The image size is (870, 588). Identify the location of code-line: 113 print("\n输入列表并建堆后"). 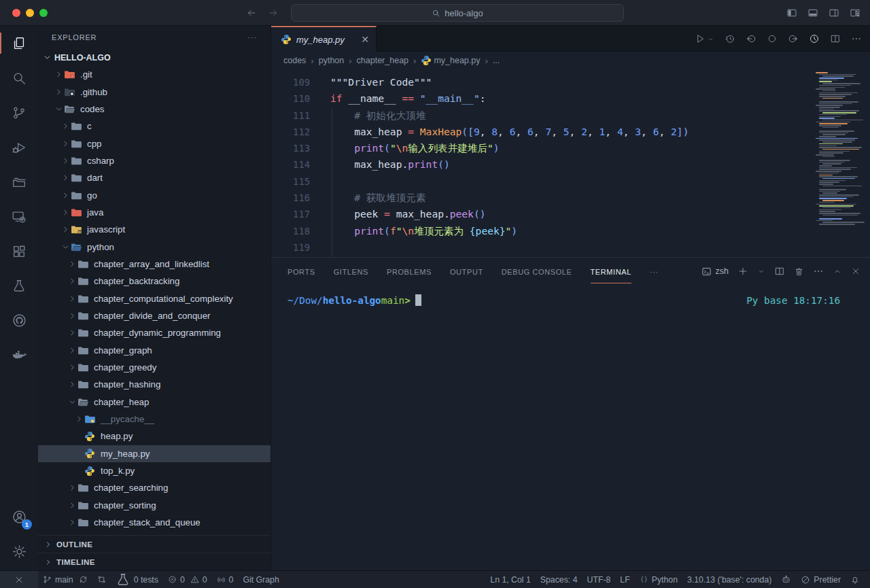
(571, 148).